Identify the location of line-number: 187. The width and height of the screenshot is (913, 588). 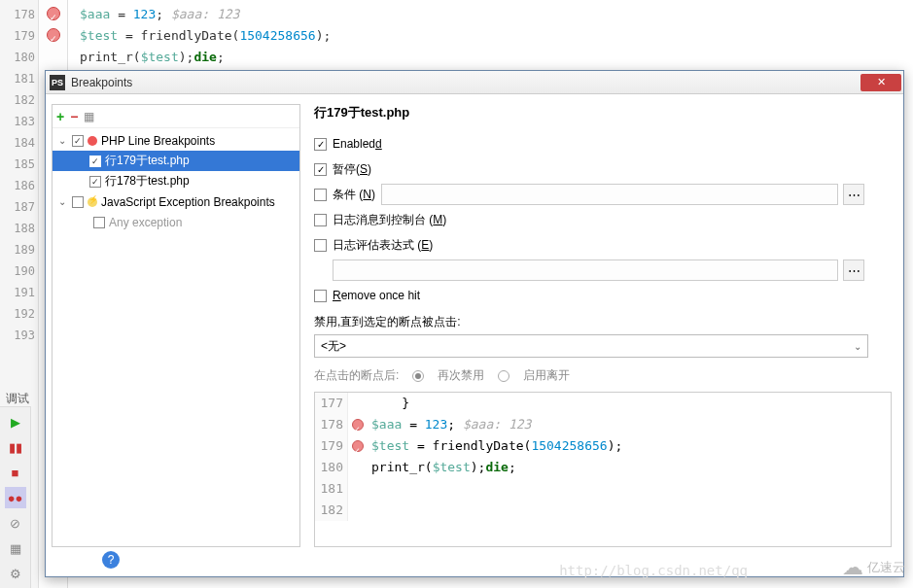
(18, 207).